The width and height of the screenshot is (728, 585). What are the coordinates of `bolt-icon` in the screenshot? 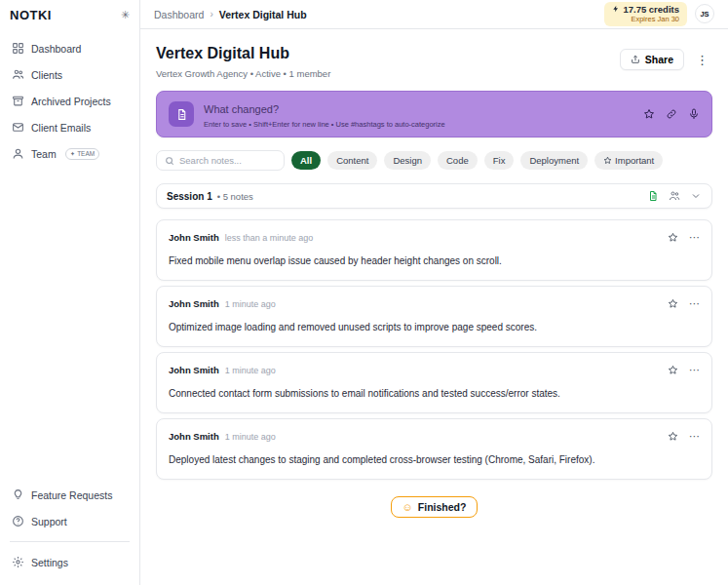 It's located at (616, 9).